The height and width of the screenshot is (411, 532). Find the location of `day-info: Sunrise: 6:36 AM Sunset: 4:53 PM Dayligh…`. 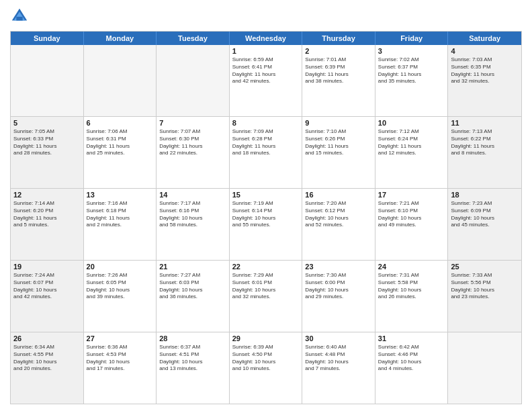

day-info: Sunrise: 6:36 AM Sunset: 4:53 PM Dayligh… is located at coordinates (120, 359).